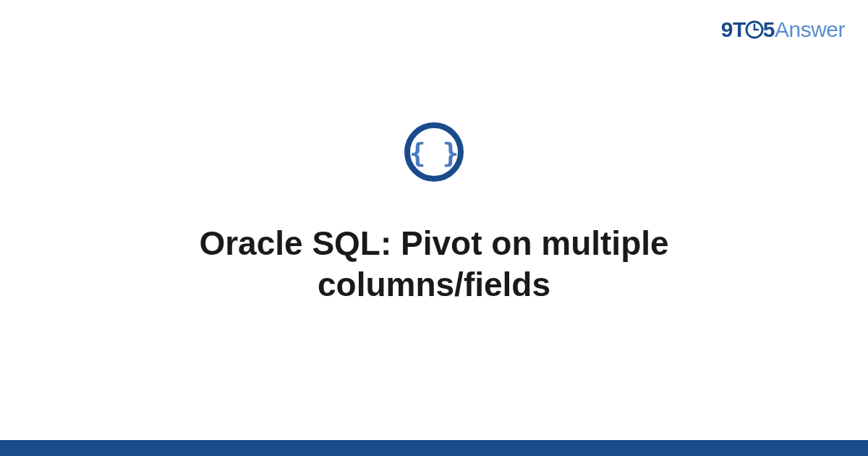 The image size is (868, 456). What do you see at coordinates (434, 152) in the screenshot?
I see `code-braces-icon: { }` at bounding box center [434, 152].